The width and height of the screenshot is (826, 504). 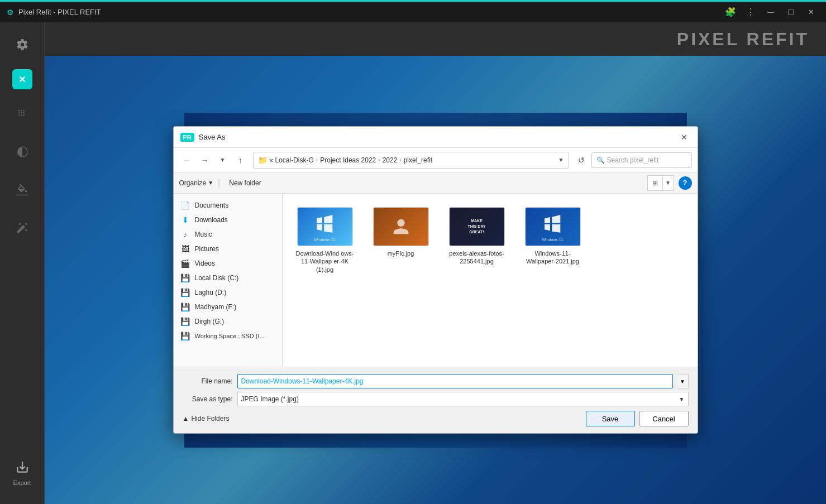 What do you see at coordinates (205, 263) in the screenshot?
I see `videos-label: Videos` at bounding box center [205, 263].